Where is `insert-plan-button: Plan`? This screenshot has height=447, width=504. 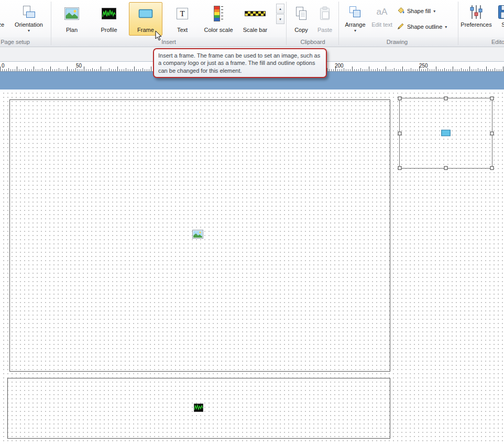 insert-plan-button: Plan is located at coordinates (72, 19).